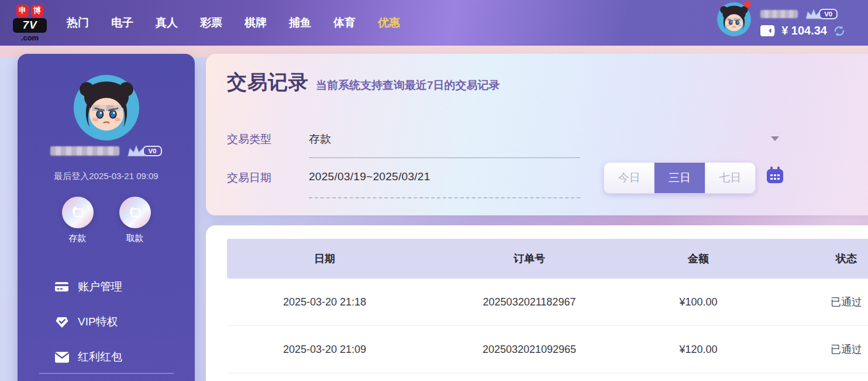 This screenshot has height=381, width=868. What do you see at coordinates (768, 31) in the screenshot?
I see `wallet-icon` at bounding box center [768, 31].